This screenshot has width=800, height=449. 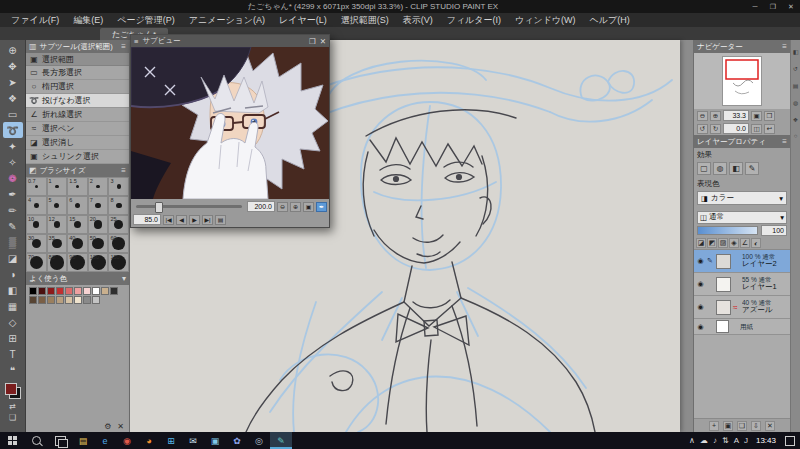 I want to click on pencil-tool: ✏, so click(x=13, y=210).